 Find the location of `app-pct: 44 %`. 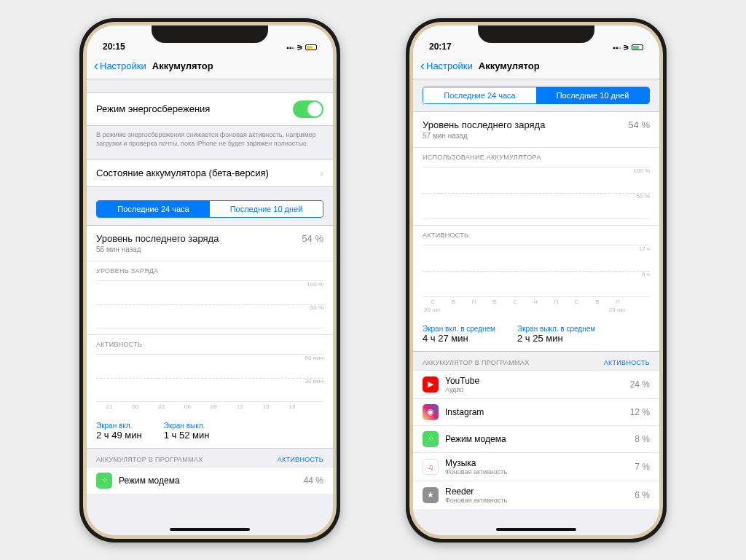

app-pct: 44 % is located at coordinates (313, 481).